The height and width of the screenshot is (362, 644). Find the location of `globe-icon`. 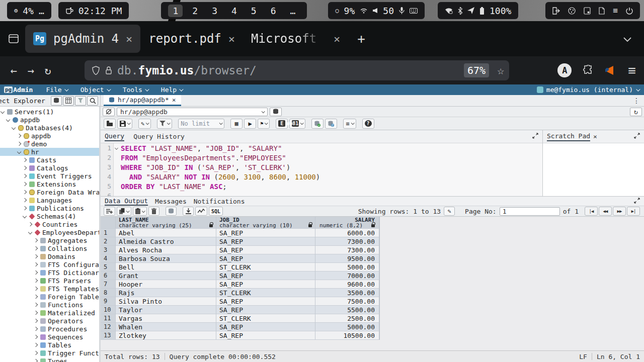

globe-icon is located at coordinates (572, 11).